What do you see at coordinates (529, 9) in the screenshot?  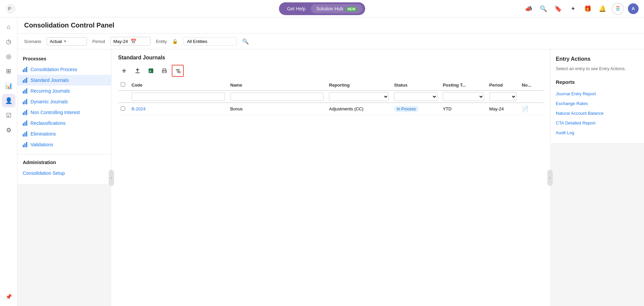 I see `megaphone-icon: 📣` at bounding box center [529, 9].